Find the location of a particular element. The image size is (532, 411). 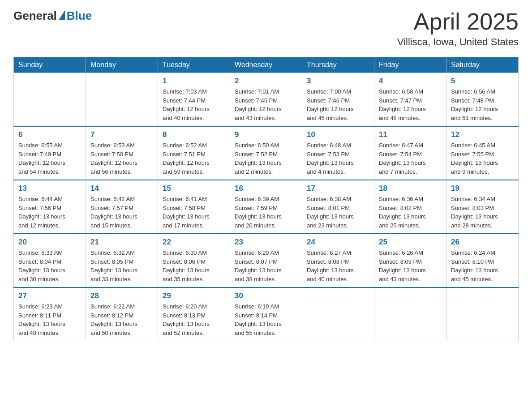

logo: General Blue is located at coordinates (53, 16).